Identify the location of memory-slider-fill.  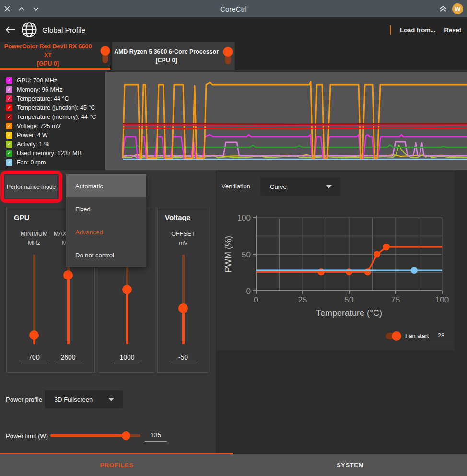
(128, 317).